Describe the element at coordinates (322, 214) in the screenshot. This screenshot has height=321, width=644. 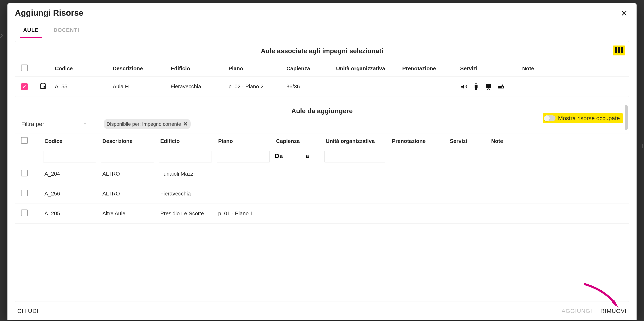
I see `table-row: A_205 Altre Aule Presidio Le Scotte p_01…` at that location.